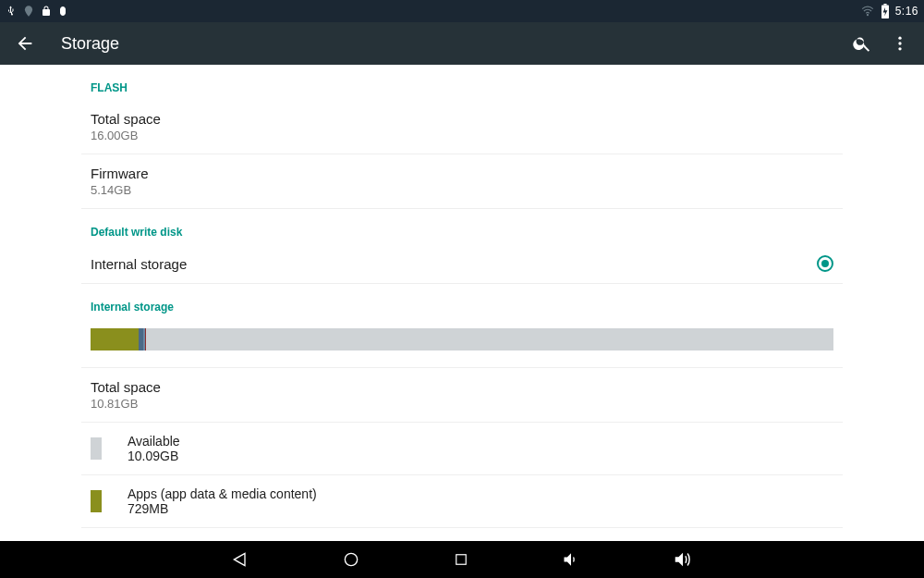 The width and height of the screenshot is (924, 578). Describe the element at coordinates (889, 11) in the screenshot. I see `status-right: 5:16` at that location.